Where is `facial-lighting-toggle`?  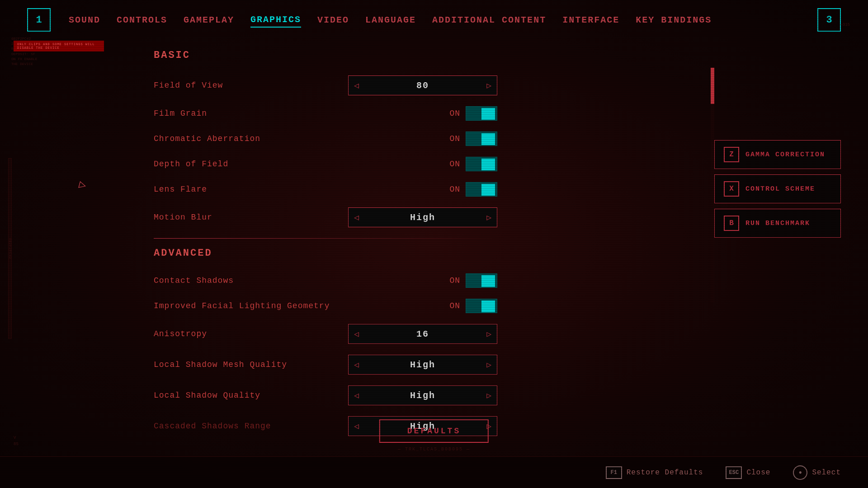 facial-lighting-toggle is located at coordinates (481, 306).